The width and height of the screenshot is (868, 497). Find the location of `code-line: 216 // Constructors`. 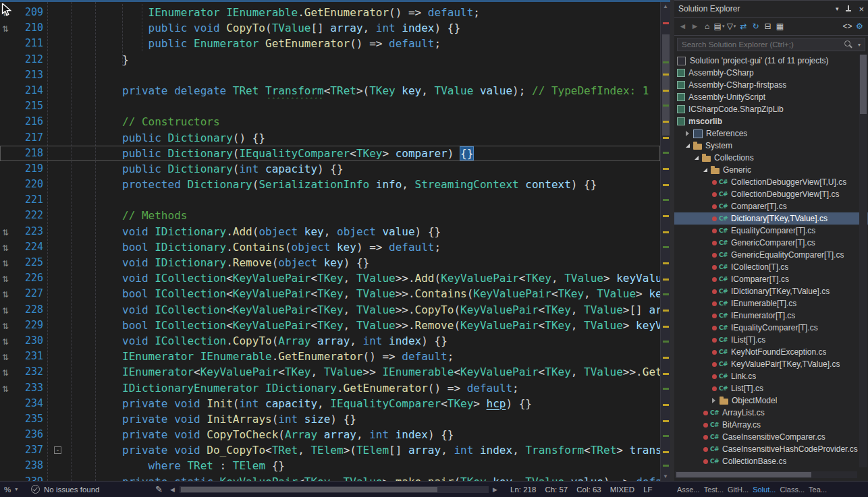

code-line: 216 // Constructors is located at coordinates (330, 121).